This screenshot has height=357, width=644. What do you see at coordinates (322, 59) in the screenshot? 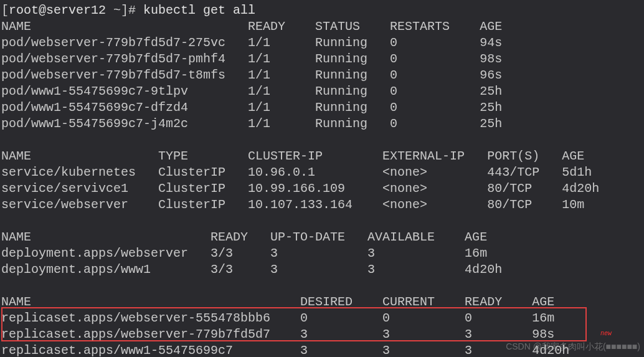
I see `pod-row: pod/webserver-779b7fd5d7-pmhf4 1/1 Runni…` at bounding box center [322, 59].